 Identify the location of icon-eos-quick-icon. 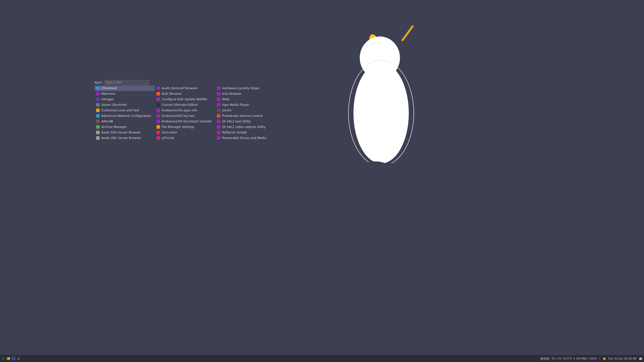
(158, 121).